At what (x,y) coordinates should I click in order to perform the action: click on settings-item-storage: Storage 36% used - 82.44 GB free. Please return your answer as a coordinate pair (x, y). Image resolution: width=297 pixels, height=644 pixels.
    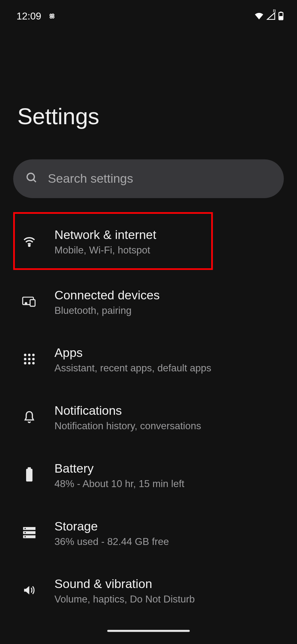
    Looking at the image, I should click on (148, 533).